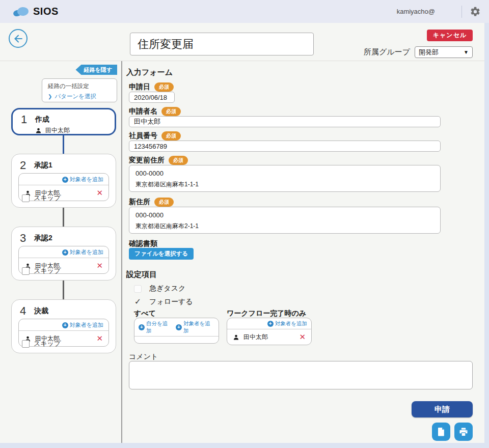 The width and height of the screenshot is (489, 448). What do you see at coordinates (285, 178) in the screenshot?
I see `old-address-textarea: 000-0000 東京都港区南麻布1-1-1` at bounding box center [285, 178].